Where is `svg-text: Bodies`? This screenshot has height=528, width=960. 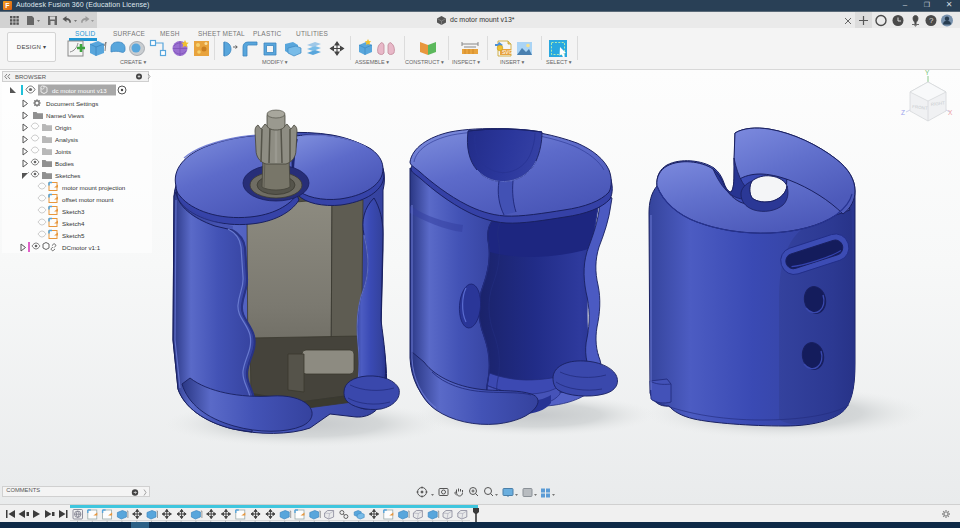 svg-text: Bodies is located at coordinates (64, 164).